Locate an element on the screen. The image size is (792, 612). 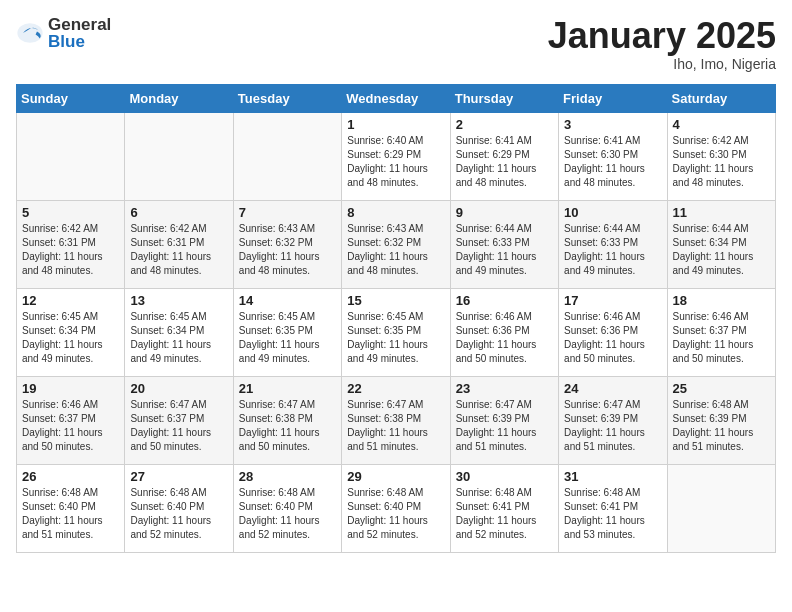
calendar-cell: 7Sunrise: 6:43 AM Sunset: 6:32 PM Daylig… is located at coordinates (287, 244).